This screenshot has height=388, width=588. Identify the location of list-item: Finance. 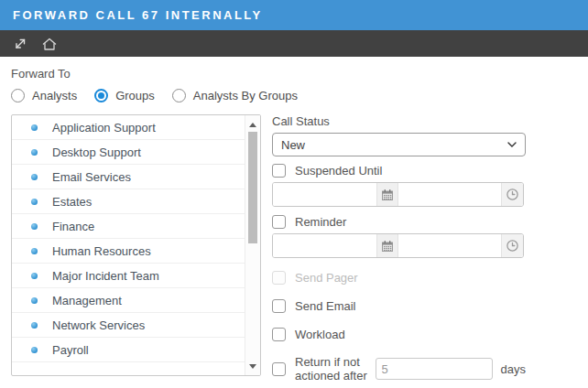
(128, 227).